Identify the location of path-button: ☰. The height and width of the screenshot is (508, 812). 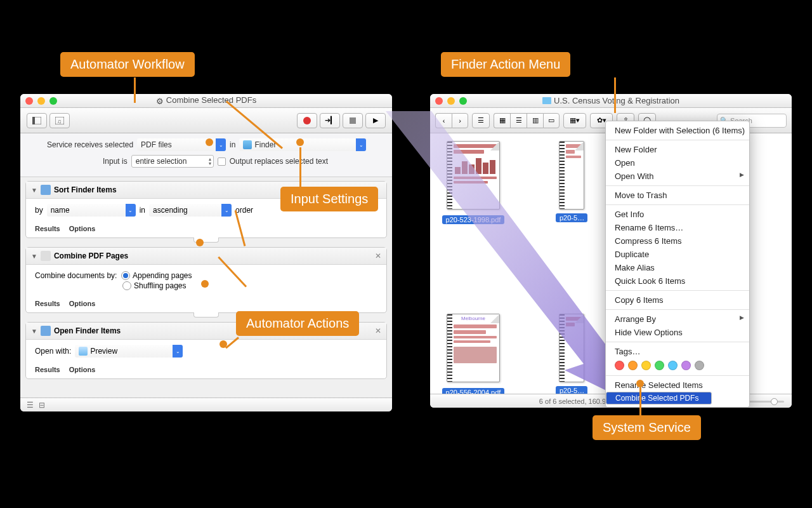
(481, 121).